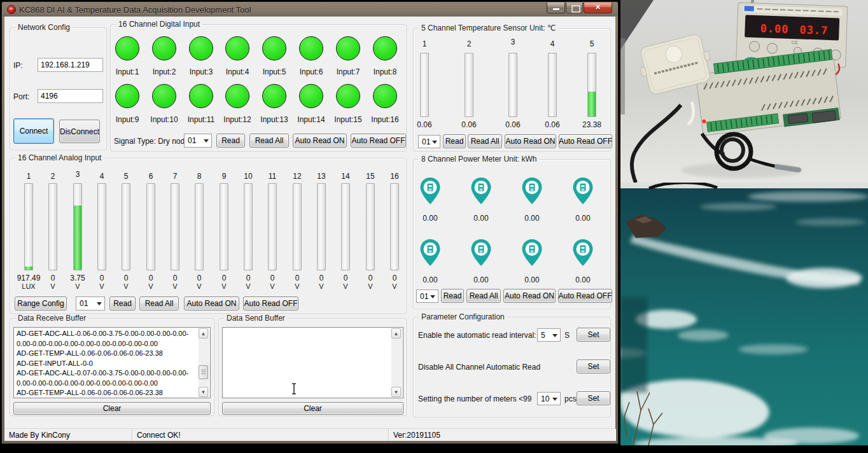  Describe the element at coordinates (385, 96) in the screenshot. I see `digital-led-16-icon` at that location.